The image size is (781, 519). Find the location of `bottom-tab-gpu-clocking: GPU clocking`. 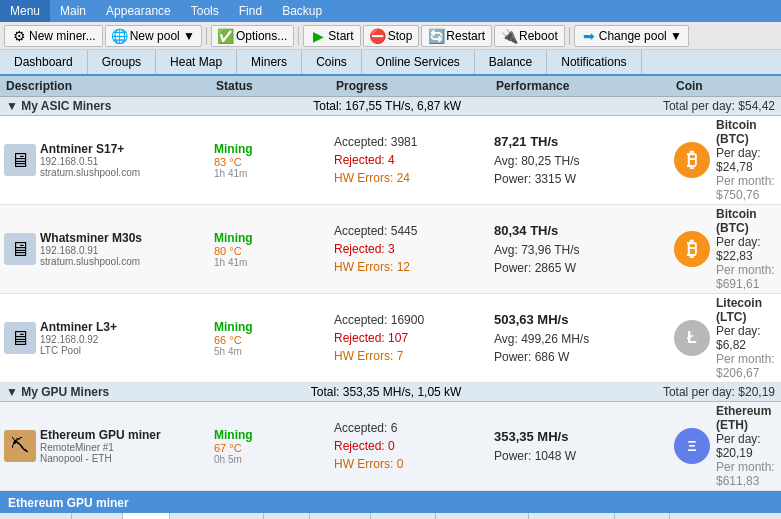

bottom-tab-gpu-clocking: GPU clocking is located at coordinates (217, 516).